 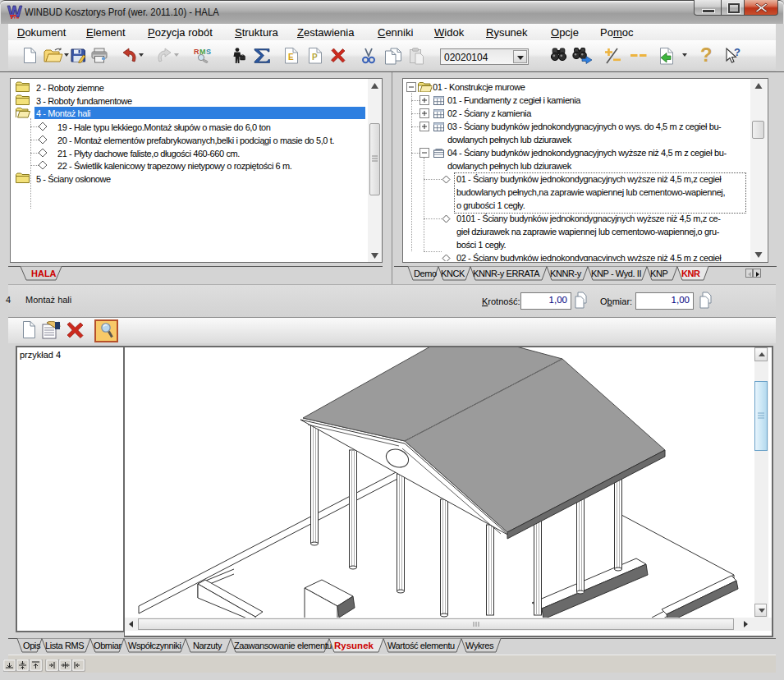 What do you see at coordinates (507, 273) in the screenshot?
I see `svg-text: KNNR-y ERRATA` at bounding box center [507, 273].